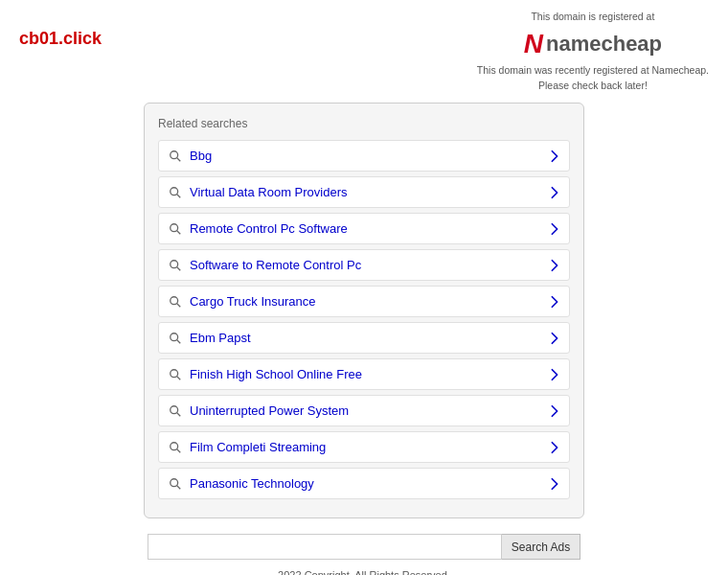  Describe the element at coordinates (364, 483) in the screenshot. I see `search-result-item: Panasonic Technology` at that location.